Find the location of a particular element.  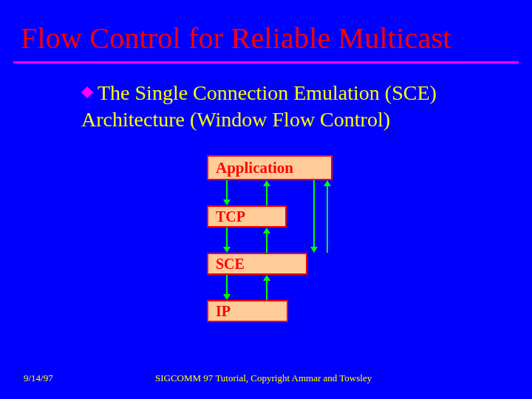

bullet-item: The Single Connection Emulation (SCE) Ar… is located at coordinates (284, 106).